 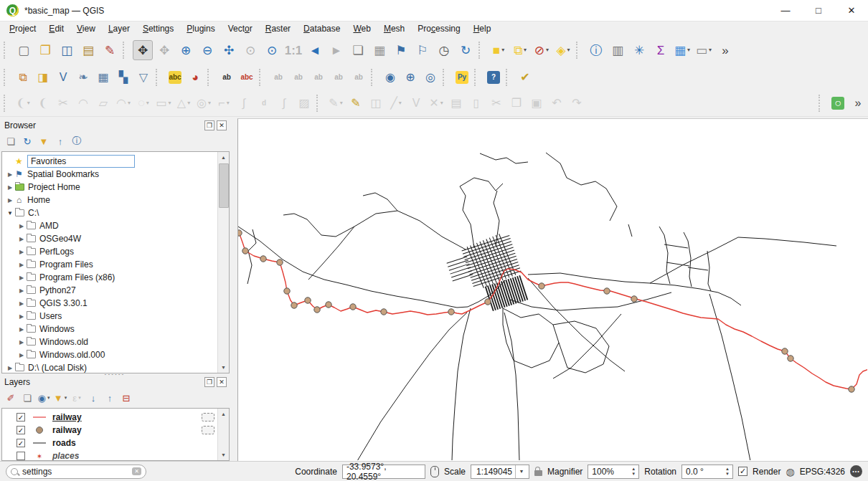 I want to click on close-button: ✕, so click(x=852, y=10).